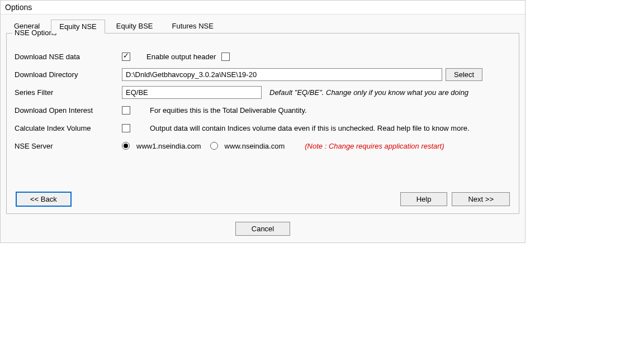 The image size is (644, 362). Describe the element at coordinates (263, 229) in the screenshot. I see `cancel-row: Cancel` at that location.